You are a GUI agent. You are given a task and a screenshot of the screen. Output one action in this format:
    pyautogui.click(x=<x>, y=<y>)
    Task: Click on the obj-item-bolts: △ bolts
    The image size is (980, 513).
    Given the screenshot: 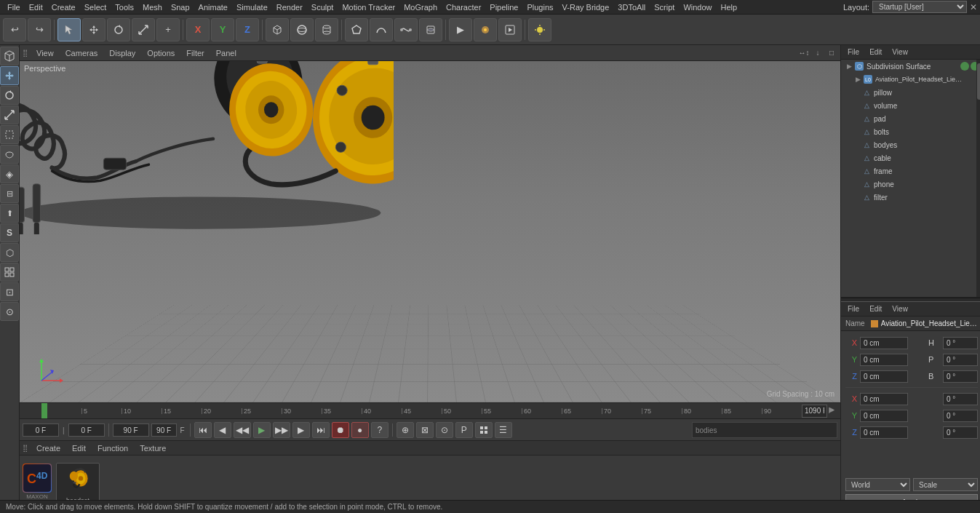 What is the action you would take?
    pyautogui.click(x=911, y=132)
    